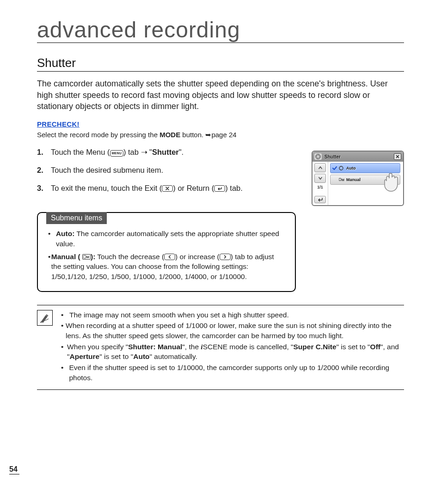 The width and height of the screenshot is (441, 504). I want to click on note-item: •Even if the shutter speed is set to 1/1…, so click(233, 372).